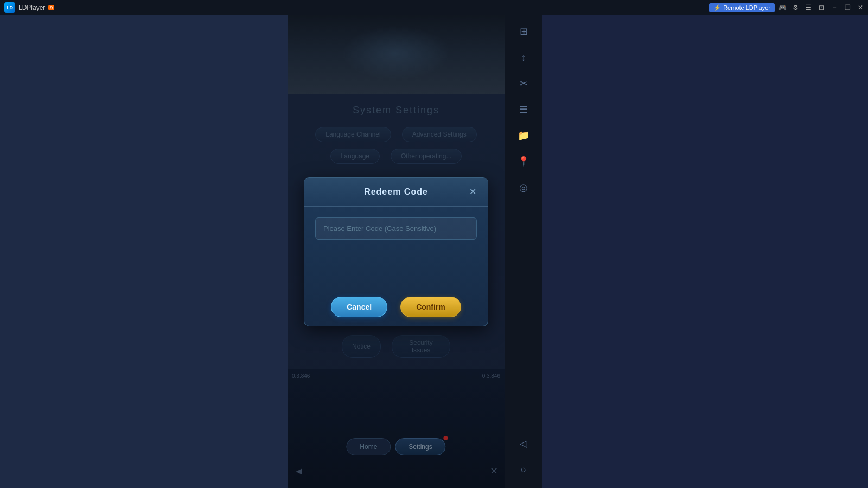  Describe the element at coordinates (834, 8) in the screenshot. I see `minimize-button: −` at that location.